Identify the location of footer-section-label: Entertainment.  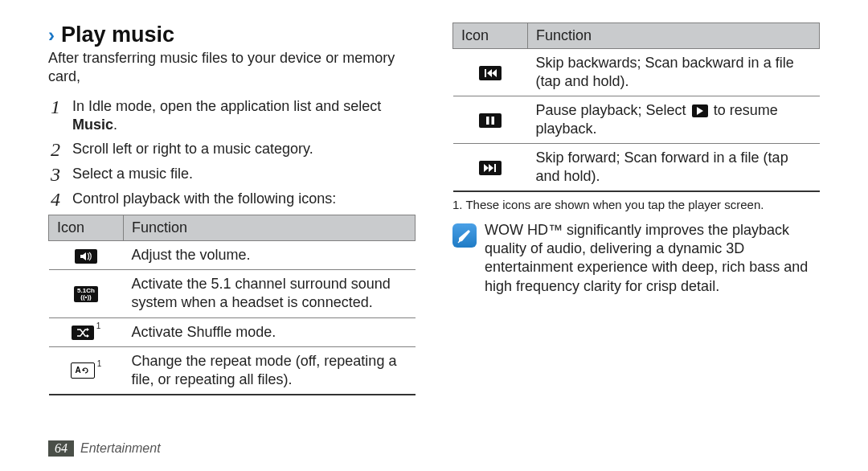
(121, 448).